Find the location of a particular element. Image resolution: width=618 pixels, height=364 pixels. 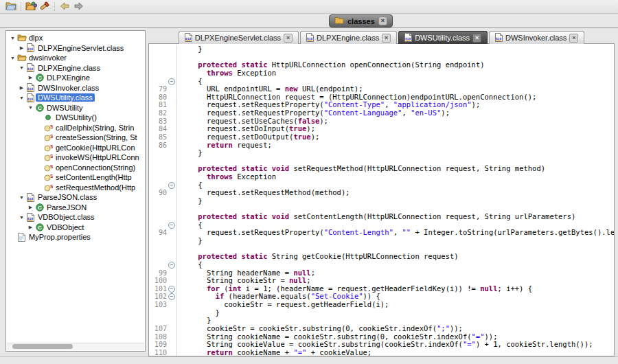

code-line: protected static String getCookie(HttpUR… is located at coordinates (382, 257).